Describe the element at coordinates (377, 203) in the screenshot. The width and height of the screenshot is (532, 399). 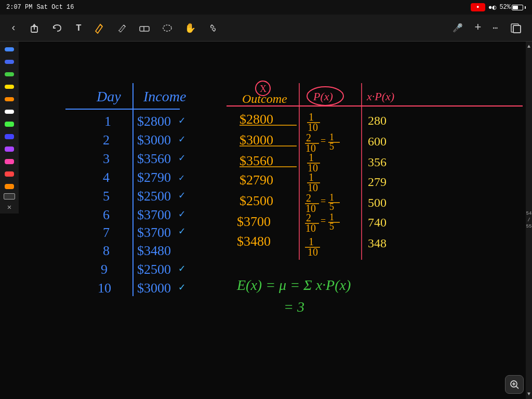
I see `svg-text: 500` at that location.